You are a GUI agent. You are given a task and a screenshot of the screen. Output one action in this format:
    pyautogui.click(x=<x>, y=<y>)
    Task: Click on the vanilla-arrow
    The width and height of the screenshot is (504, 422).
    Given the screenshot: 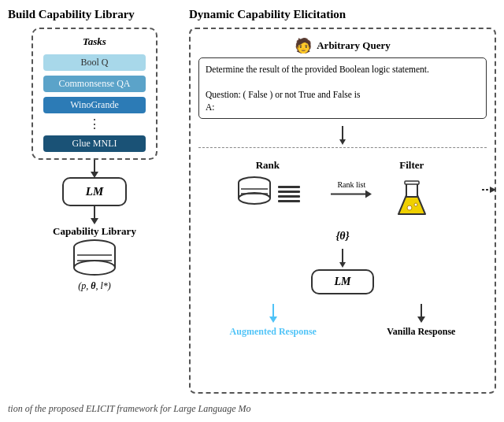 What is the action you would take?
    pyautogui.click(x=421, y=313)
    